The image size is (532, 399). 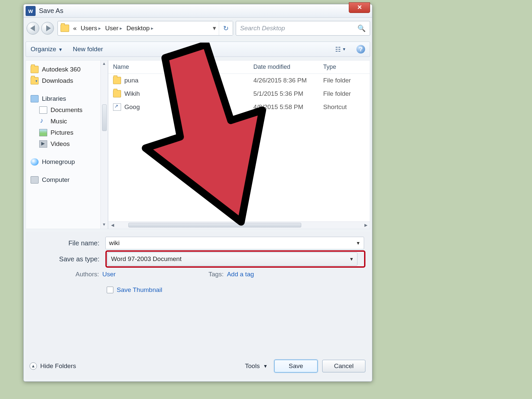 I want to click on navigation-sidebar: Autodesk 360 Downloads Libraries Documen…, so click(x=67, y=145).